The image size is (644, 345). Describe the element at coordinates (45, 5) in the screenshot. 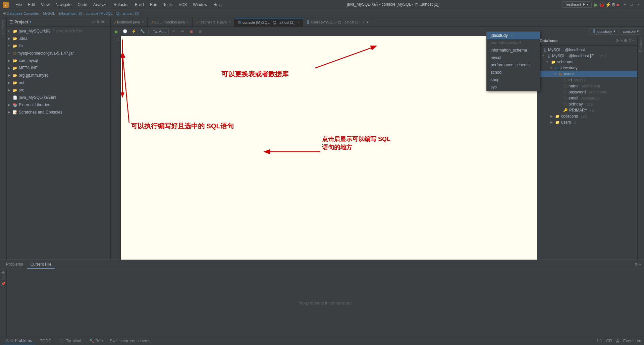

I see `menu-view: View` at that location.